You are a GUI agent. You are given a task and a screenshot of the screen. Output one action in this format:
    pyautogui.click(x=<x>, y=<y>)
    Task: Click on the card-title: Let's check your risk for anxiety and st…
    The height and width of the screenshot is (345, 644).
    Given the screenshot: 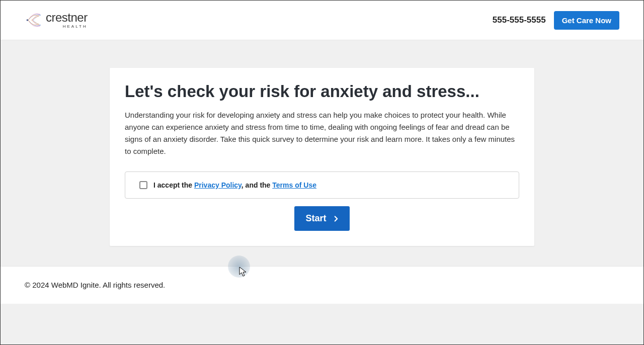 What is the action you would take?
    pyautogui.click(x=322, y=92)
    